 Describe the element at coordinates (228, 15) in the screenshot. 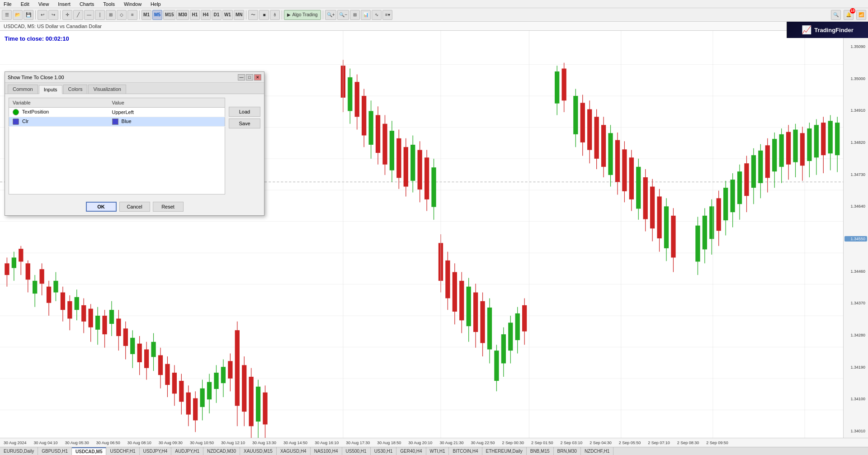

I see `period-w1: W1` at that location.